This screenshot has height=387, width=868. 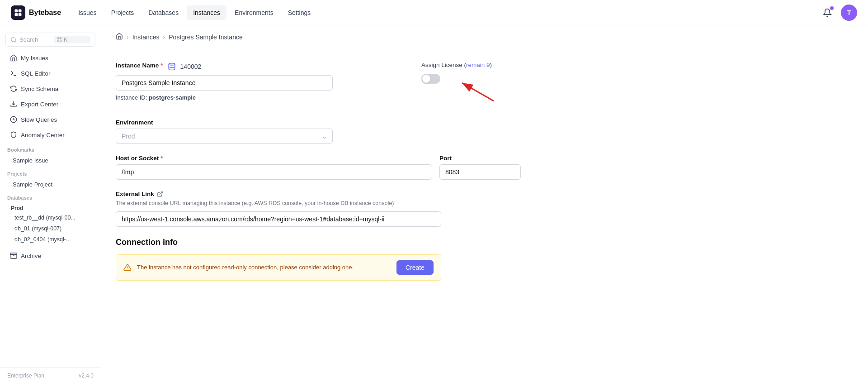 I want to click on avatar: T, so click(x=849, y=13).